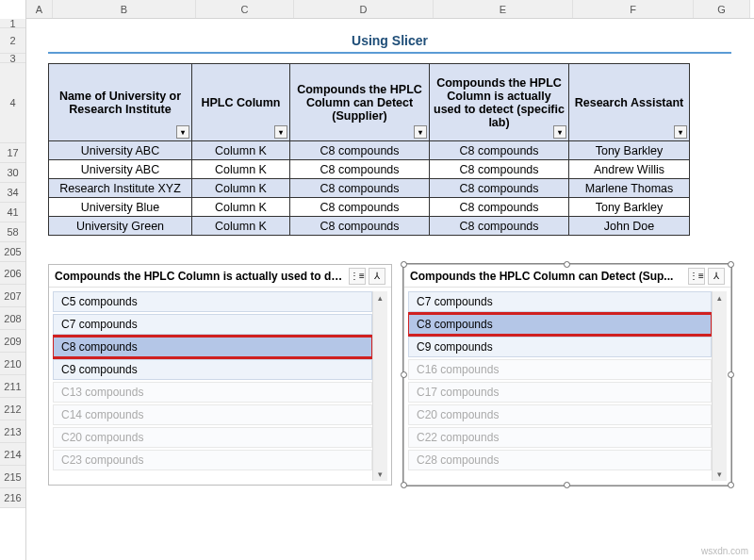 The image size is (754, 560). Describe the element at coordinates (13, 232) in the screenshot. I see `row-header: 58` at that location.